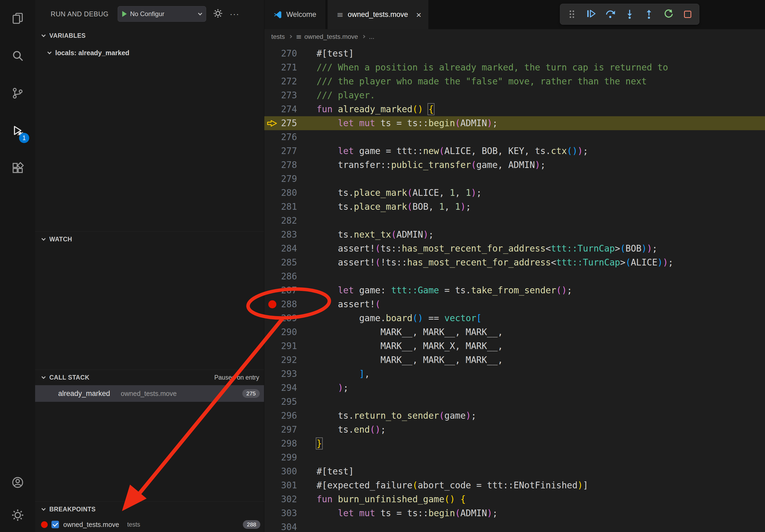 Image resolution: width=765 pixels, height=532 pixels. Describe the element at coordinates (289, 165) in the screenshot. I see `line-number: 278` at that location.